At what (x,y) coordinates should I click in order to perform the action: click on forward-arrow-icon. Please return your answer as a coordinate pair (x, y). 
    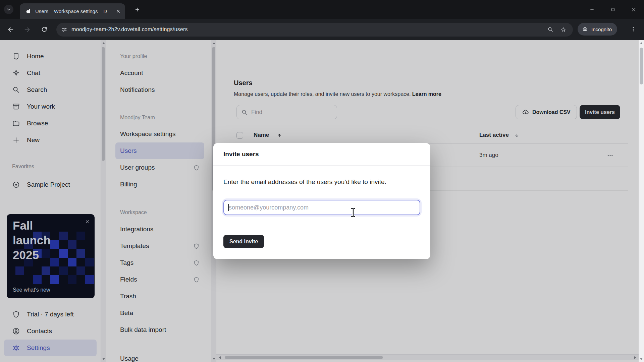
    Looking at the image, I should click on (28, 29).